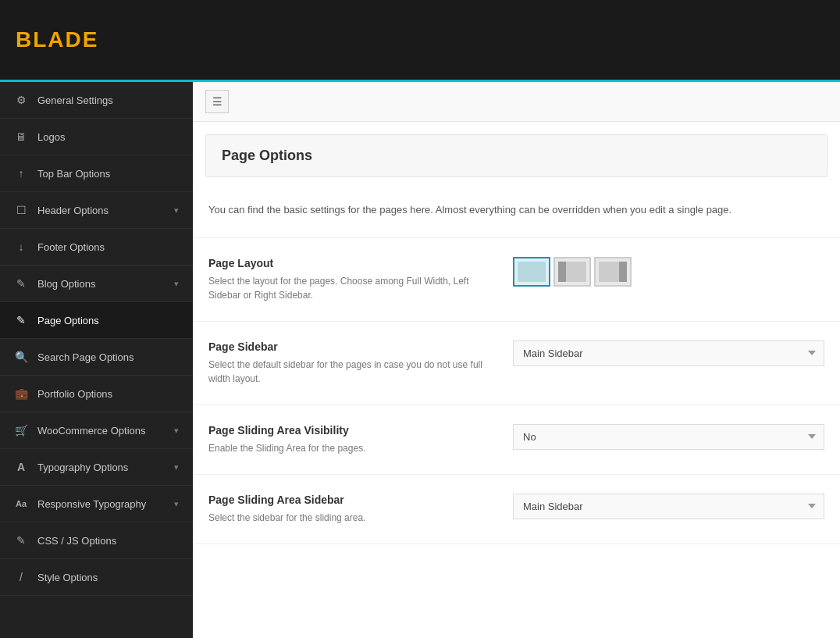 This screenshot has height=638, width=840. What do you see at coordinates (21, 357) in the screenshot?
I see `search-icon: 🔍` at bounding box center [21, 357].